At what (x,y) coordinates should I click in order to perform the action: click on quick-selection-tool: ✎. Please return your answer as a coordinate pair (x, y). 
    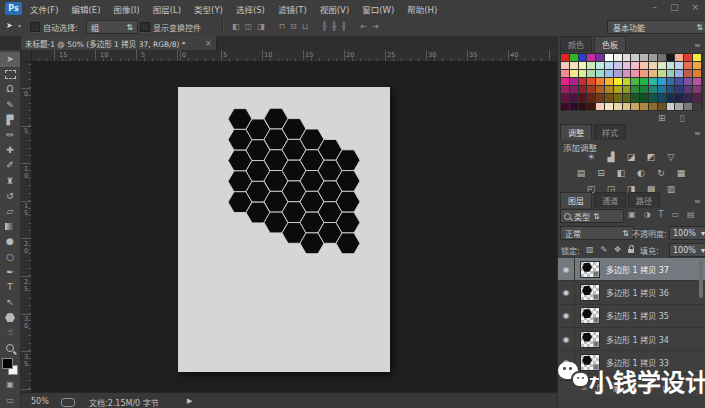
    Looking at the image, I should click on (10, 106).